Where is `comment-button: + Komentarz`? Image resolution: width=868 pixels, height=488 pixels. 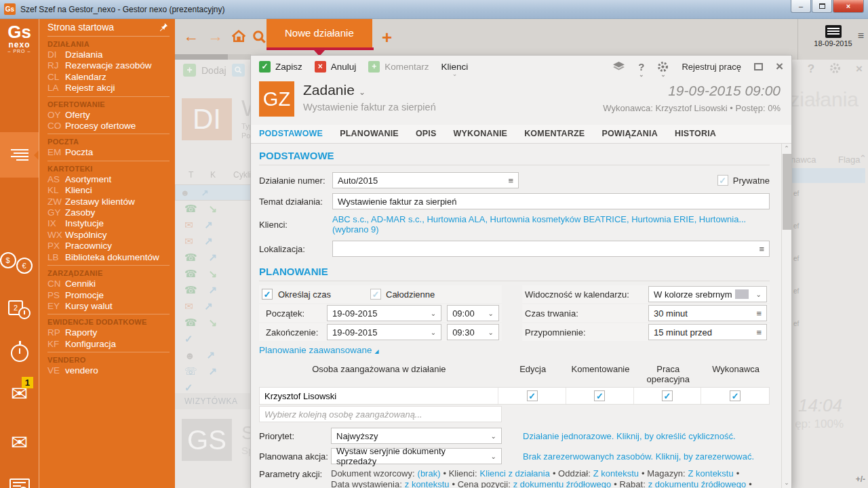
comment-button: + Komentarz is located at coordinates (399, 66).